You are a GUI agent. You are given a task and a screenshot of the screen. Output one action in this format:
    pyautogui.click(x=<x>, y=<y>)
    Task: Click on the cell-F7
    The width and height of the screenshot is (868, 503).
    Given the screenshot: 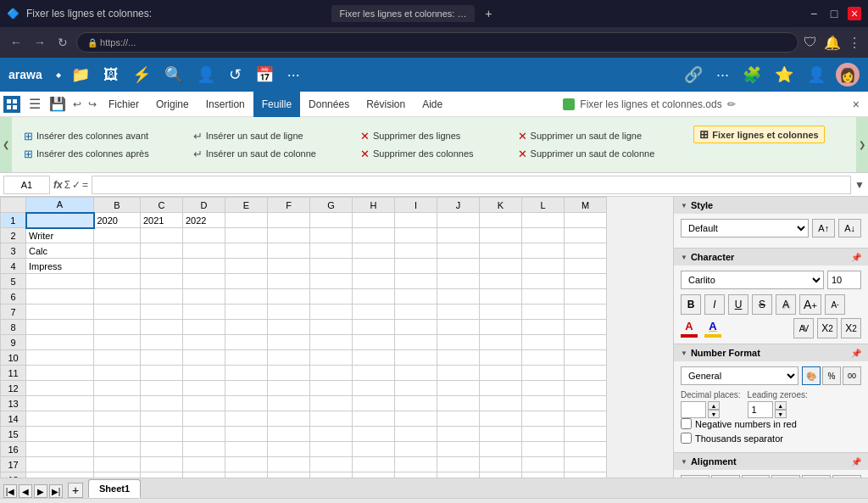 What is the action you would take?
    pyautogui.click(x=289, y=312)
    